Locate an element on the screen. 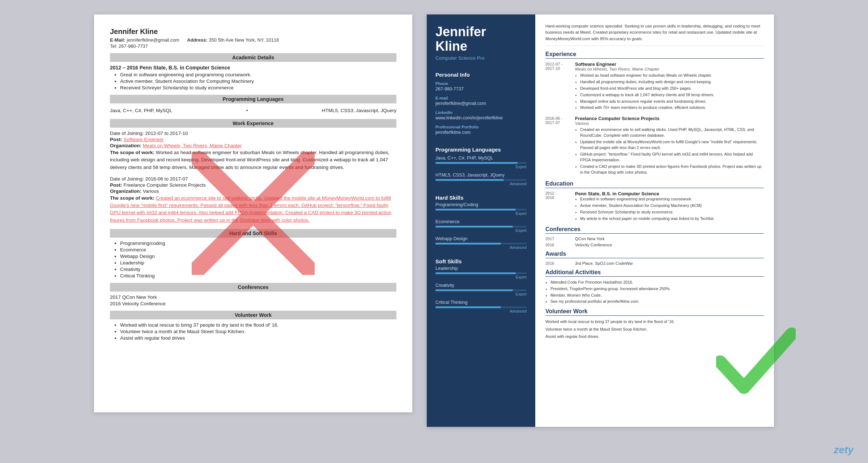 The image size is (868, 463). left-skill-2: Ecommerce is located at coordinates (258, 250).